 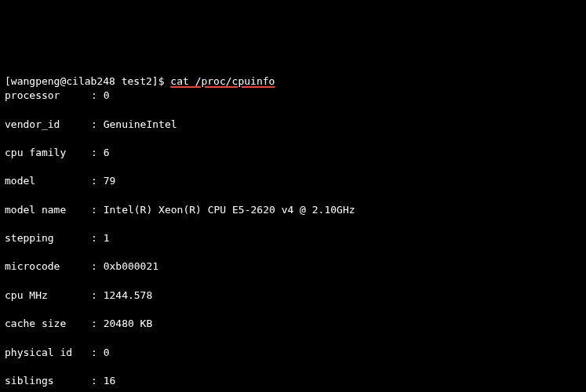 I want to click on field-key: cpu MHz, so click(x=48, y=296).